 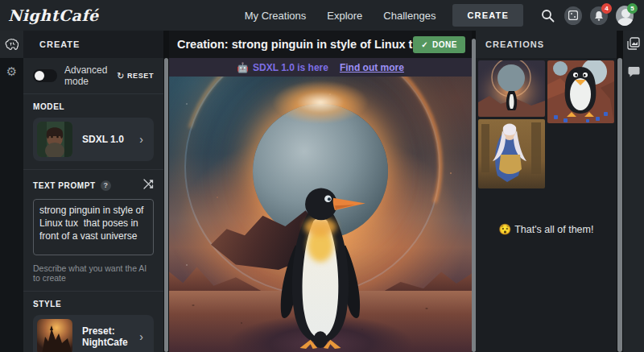 I want to click on end-of-creations-message: 😯That's all of them!, so click(x=546, y=229).